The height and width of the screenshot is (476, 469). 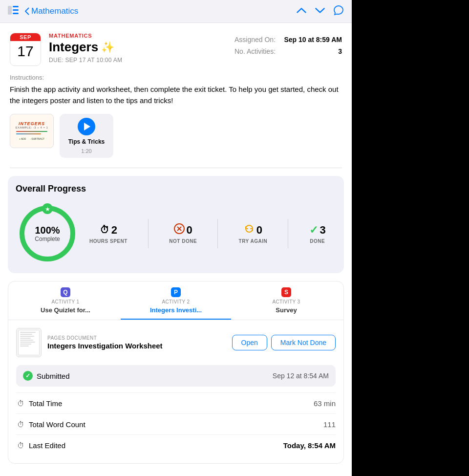 What do you see at coordinates (47, 446) in the screenshot?
I see `last-edited-label: Last Edited` at bounding box center [47, 446].